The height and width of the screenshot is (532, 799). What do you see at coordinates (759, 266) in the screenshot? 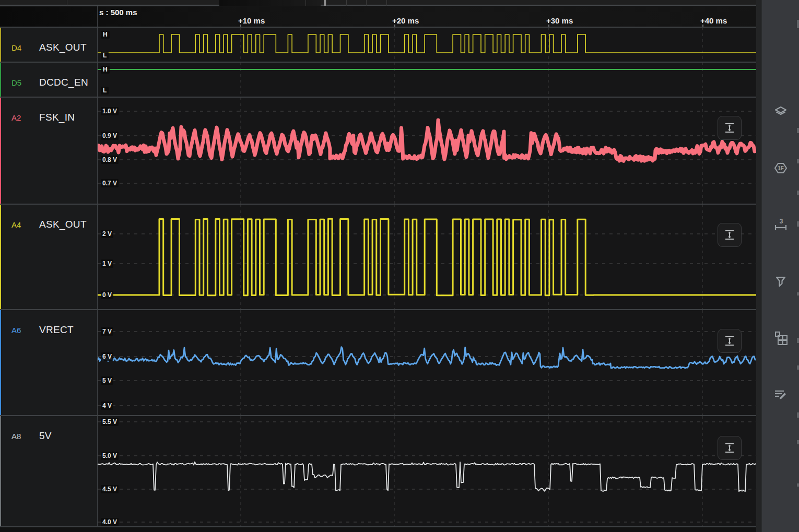
I see `vertical-scrollbar` at bounding box center [759, 266].